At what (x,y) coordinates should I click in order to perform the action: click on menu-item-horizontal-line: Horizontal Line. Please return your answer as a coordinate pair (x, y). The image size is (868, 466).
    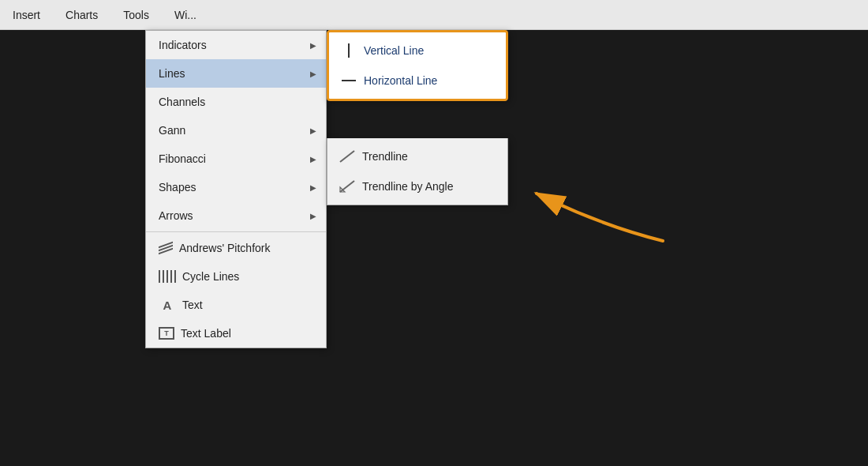
    Looking at the image, I should click on (417, 81).